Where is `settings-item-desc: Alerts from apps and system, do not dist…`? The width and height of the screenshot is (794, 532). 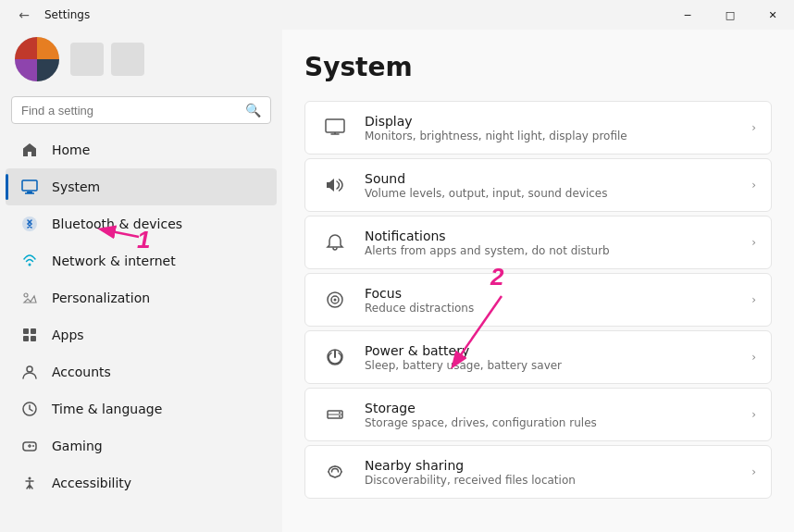
settings-item-desc: Alerts from apps and system, do not dist… is located at coordinates (551, 251).